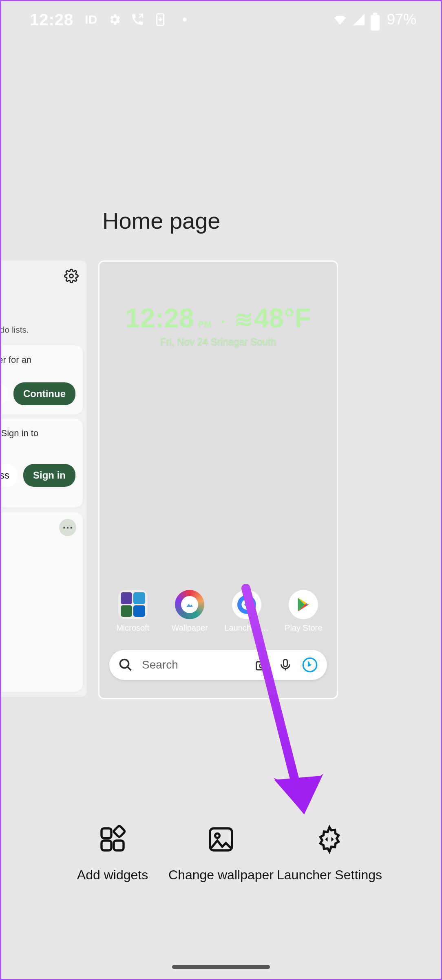 Image resolution: width=442 pixels, height=980 pixels. What do you see at coordinates (126, 665) in the screenshot?
I see `search-icon` at bounding box center [126, 665].